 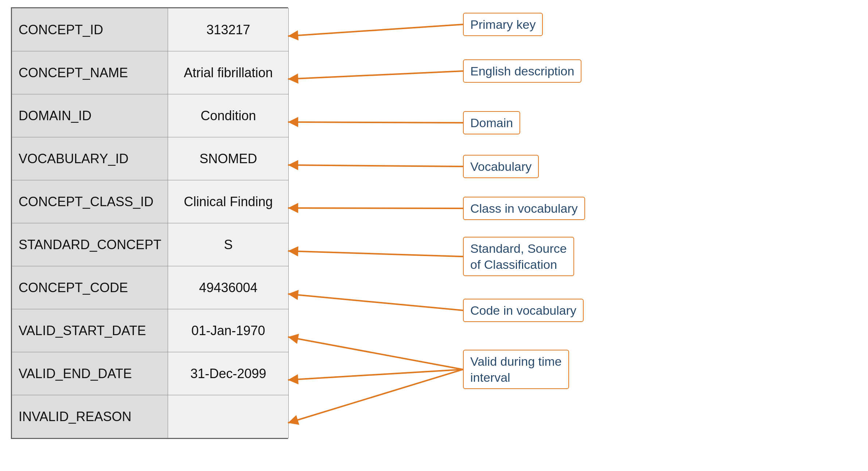 What do you see at coordinates (150, 73) in the screenshot?
I see `table-row: CONCEPT_NAMEAtrial fibrillation` at bounding box center [150, 73].